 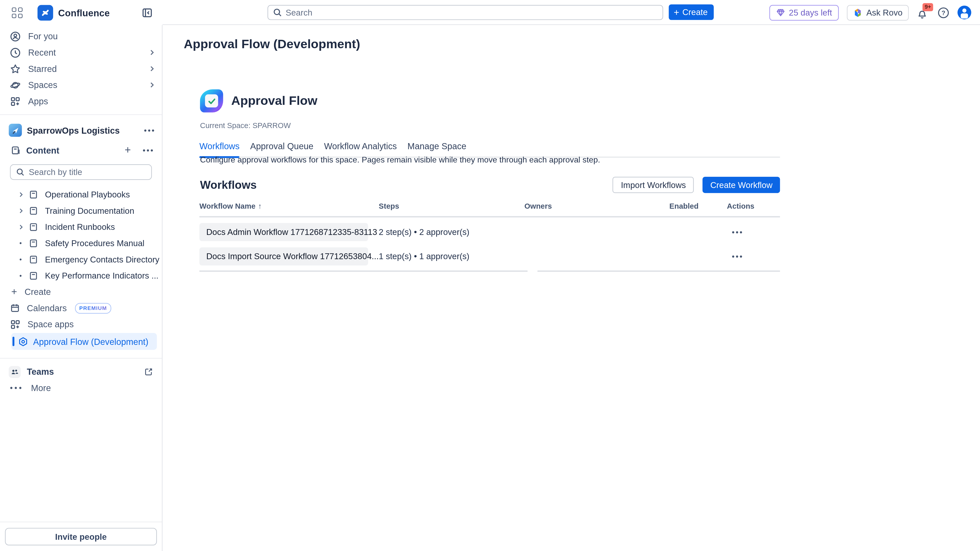 I want to click on content-section-header: Content + •••, so click(x=81, y=151).